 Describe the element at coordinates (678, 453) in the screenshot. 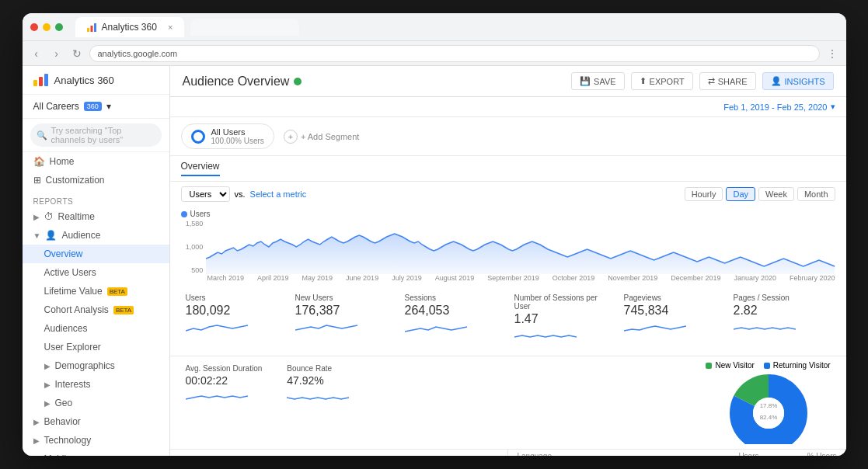

I see `language-panel: Language Users % Users 1. en-gb 126,334 …` at that location.